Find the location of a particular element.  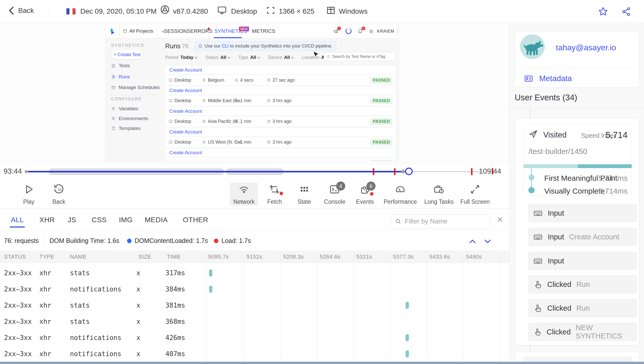

sidebar-item-variables: Variables is located at coordinates (125, 109).